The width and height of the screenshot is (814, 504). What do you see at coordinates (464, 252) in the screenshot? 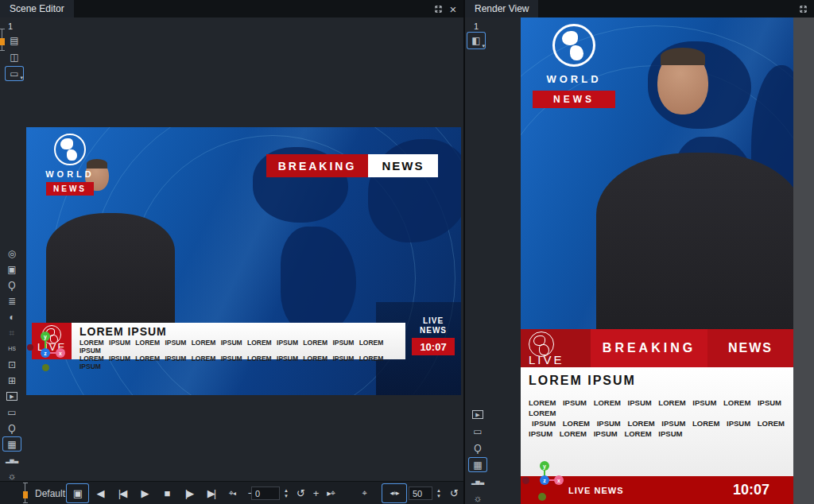
I see `panel-divider` at bounding box center [464, 252].